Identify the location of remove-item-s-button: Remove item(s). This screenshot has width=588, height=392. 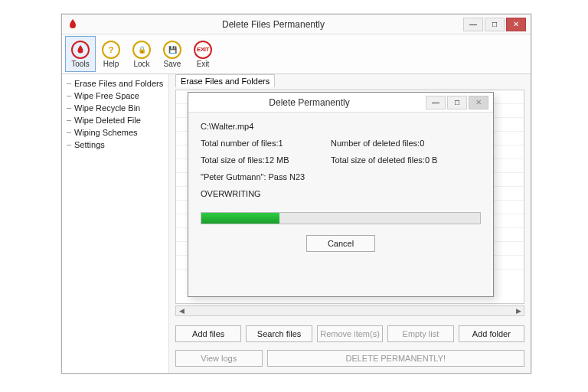
(350, 334).